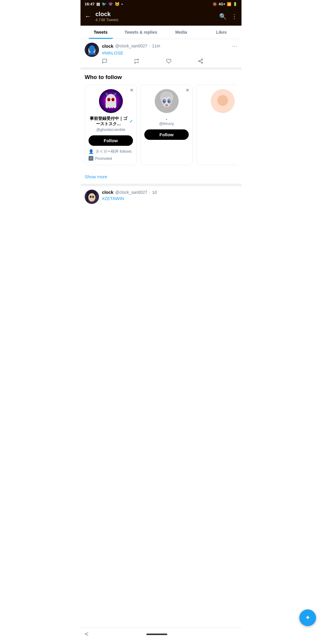 The height and width of the screenshot is (644, 322). I want to click on back-button: ←, so click(88, 16).